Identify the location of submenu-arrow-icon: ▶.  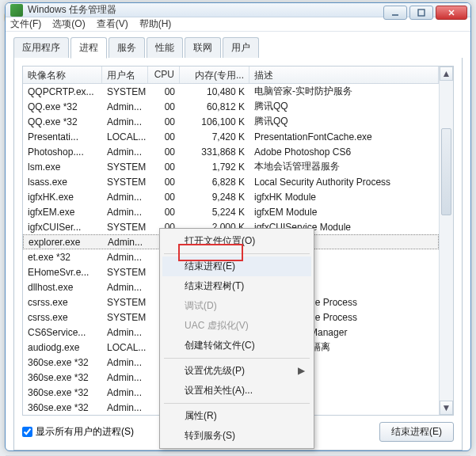
(301, 370).